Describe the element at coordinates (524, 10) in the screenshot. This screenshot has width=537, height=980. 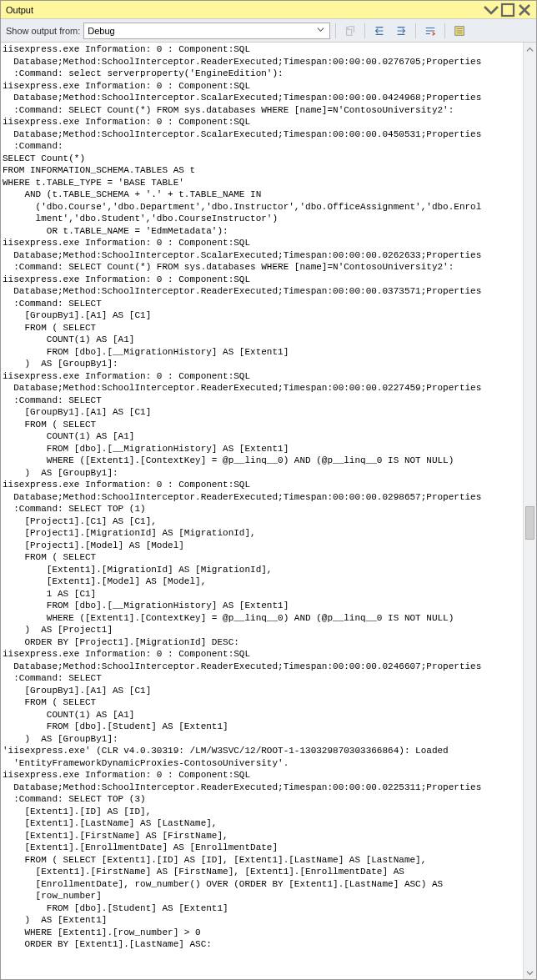
I see `close-button` at that location.